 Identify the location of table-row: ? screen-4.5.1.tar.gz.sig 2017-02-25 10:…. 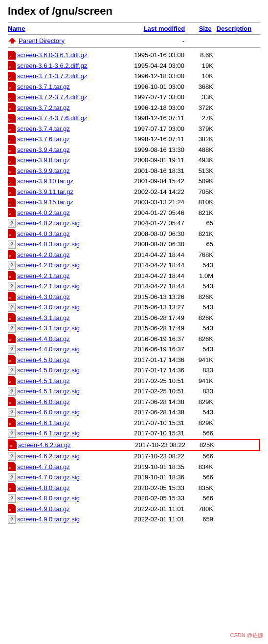
(134, 391).